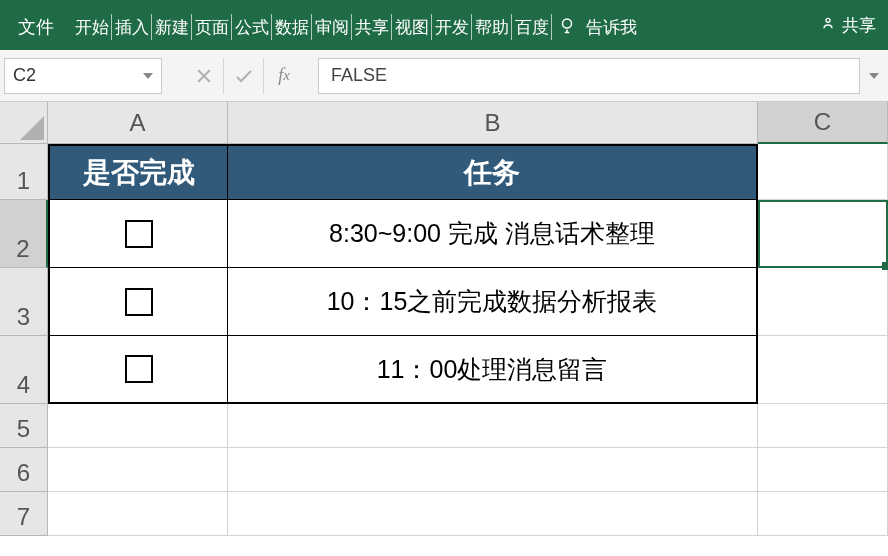 Image resolution: width=888 pixels, height=556 pixels. I want to click on cell-c6, so click(823, 470).